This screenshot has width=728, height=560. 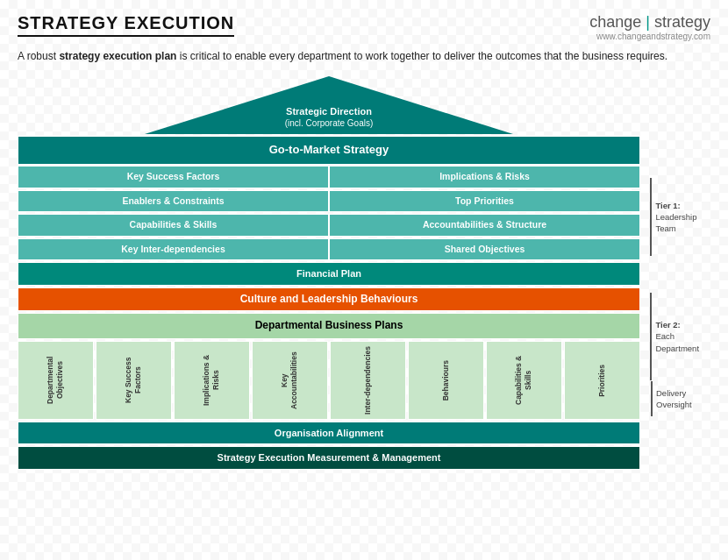 What do you see at coordinates (329, 111) in the screenshot?
I see `strategic-direction-line1: Strategic Direction` at bounding box center [329, 111].